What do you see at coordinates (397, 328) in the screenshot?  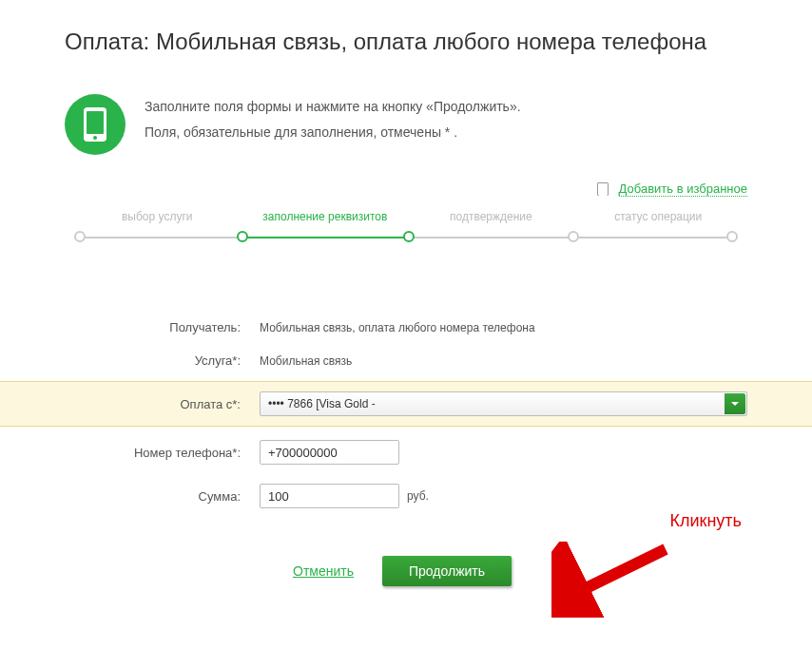 I see `recipient-value: Мобильная связь, оплата любого номера те…` at bounding box center [397, 328].